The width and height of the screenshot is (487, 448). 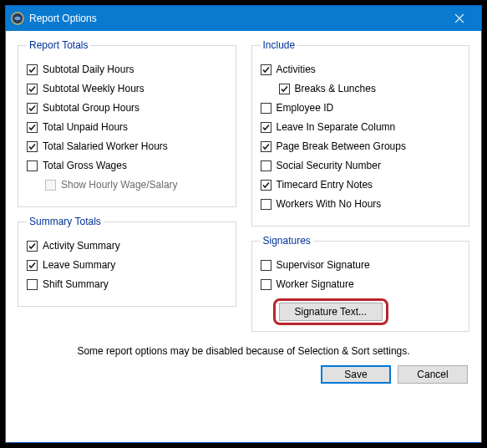 What do you see at coordinates (266, 204) in the screenshot?
I see `checkbox-workers-no-hours` at bounding box center [266, 204].